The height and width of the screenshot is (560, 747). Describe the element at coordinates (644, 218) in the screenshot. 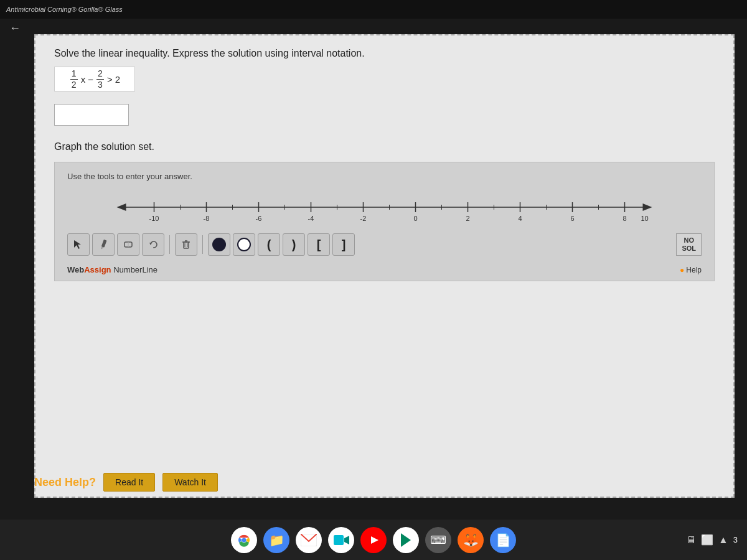

I see `svg-text: 10` at that location.